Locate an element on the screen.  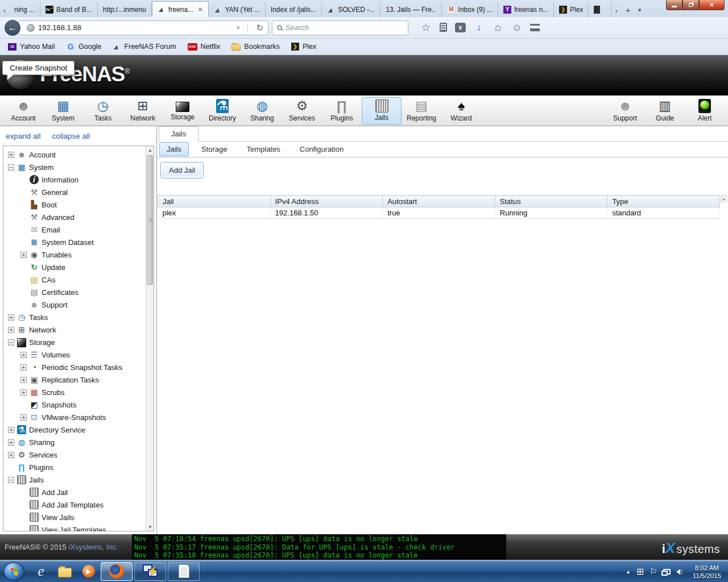
tree-item-advanced: ⚒Advanced is located at coordinates (74, 217).